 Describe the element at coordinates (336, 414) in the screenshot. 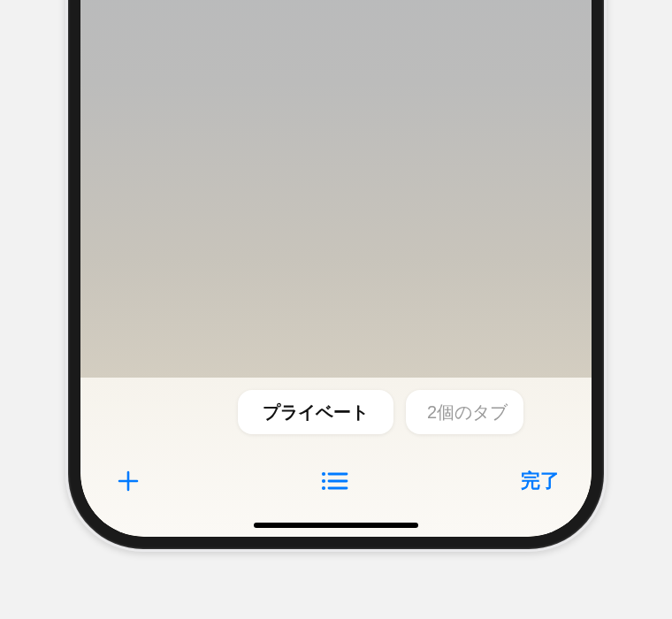

I see `tab-groups-row: プライベート 2個のタブ` at that location.